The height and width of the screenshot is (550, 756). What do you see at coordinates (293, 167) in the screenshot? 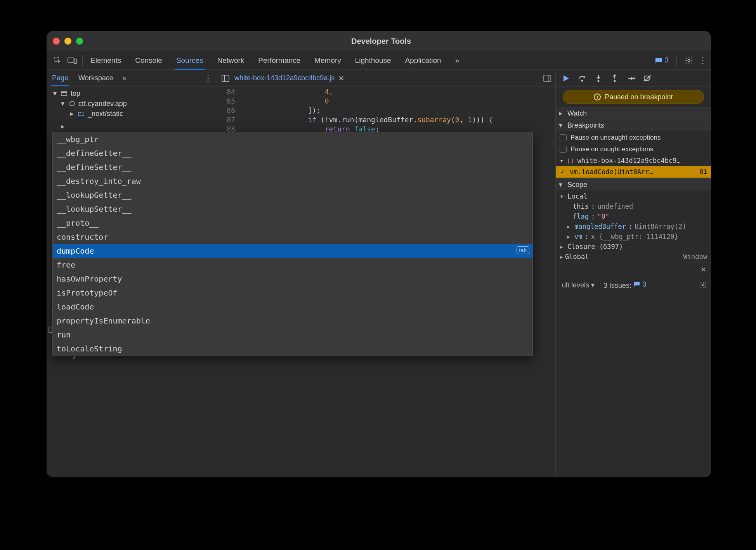
I see `autocomplete-item: __defineSetter__` at bounding box center [293, 167].